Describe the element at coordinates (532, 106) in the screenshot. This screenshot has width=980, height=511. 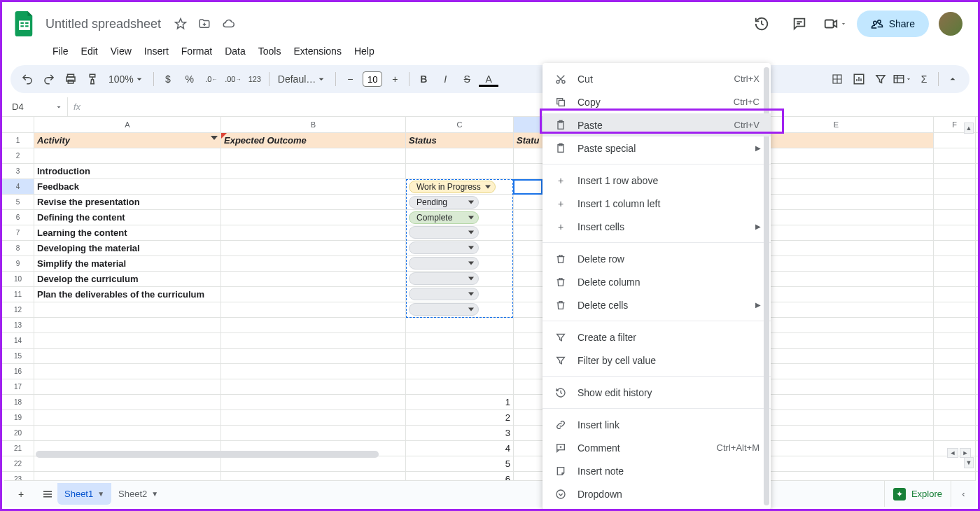
I see `formula-bar` at that location.